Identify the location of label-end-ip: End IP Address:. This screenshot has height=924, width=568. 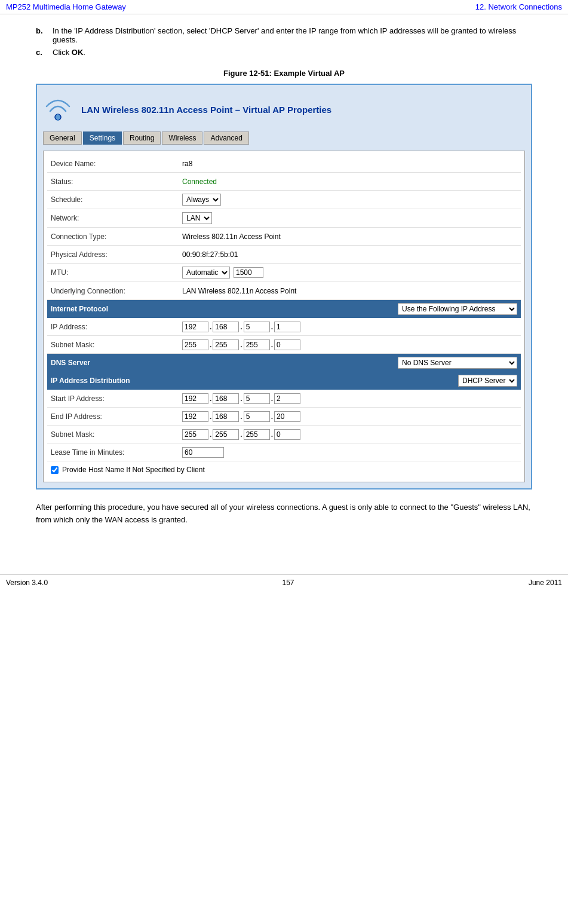
(116, 417).